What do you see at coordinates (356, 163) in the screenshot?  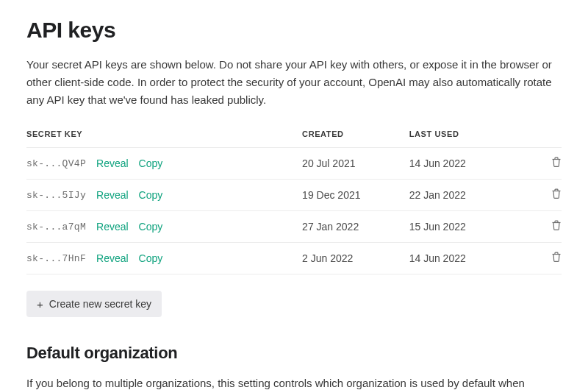 I see `created-cell: 20 Jul 2021` at bounding box center [356, 163].